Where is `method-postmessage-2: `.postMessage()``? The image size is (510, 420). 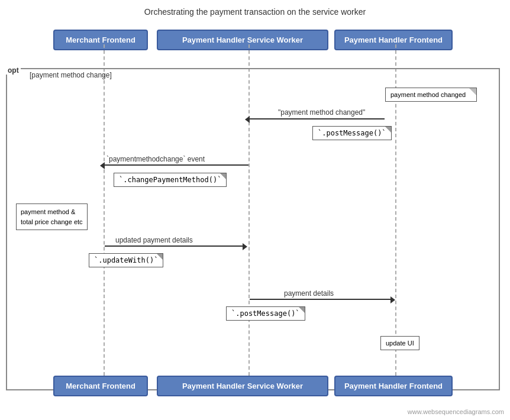
method-postmessage-2: `.postMessage()` is located at coordinates (266, 314).